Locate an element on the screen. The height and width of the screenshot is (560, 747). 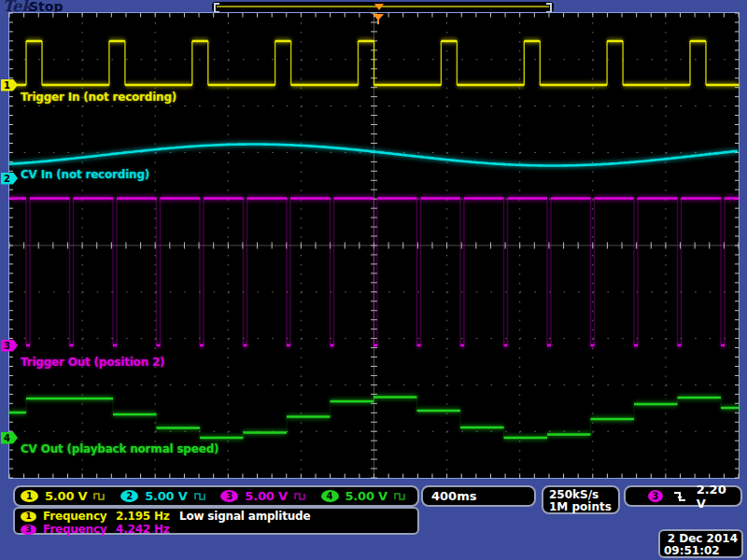
ch1-waveform-label: Trigger In (not recording) is located at coordinates (99, 97).